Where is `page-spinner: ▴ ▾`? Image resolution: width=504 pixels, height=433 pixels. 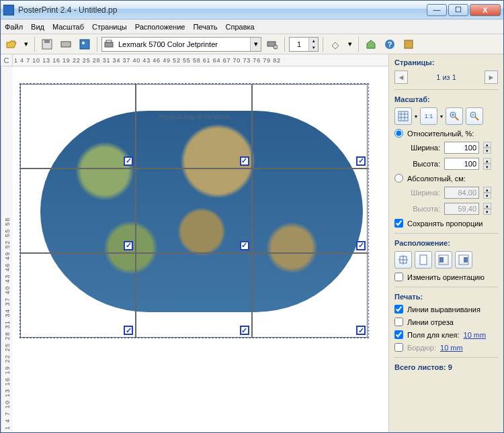 page-spinner: ▴ ▾ is located at coordinates (304, 44).